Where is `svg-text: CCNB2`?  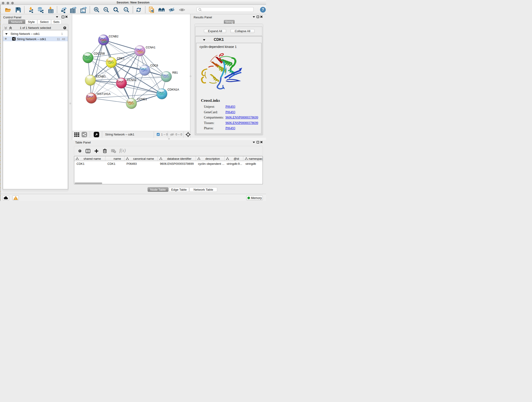
svg-text: CCNB2 is located at coordinates (114, 37).